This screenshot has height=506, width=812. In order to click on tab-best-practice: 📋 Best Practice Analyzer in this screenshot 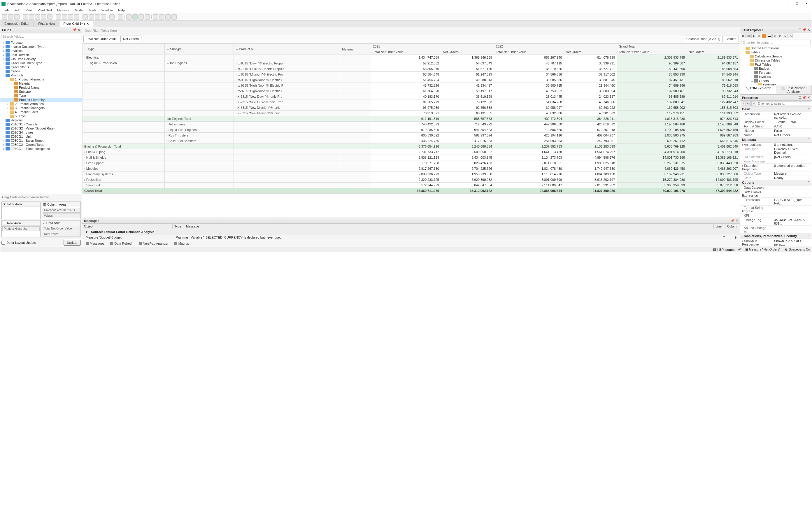, I will do `click(794, 90)`.